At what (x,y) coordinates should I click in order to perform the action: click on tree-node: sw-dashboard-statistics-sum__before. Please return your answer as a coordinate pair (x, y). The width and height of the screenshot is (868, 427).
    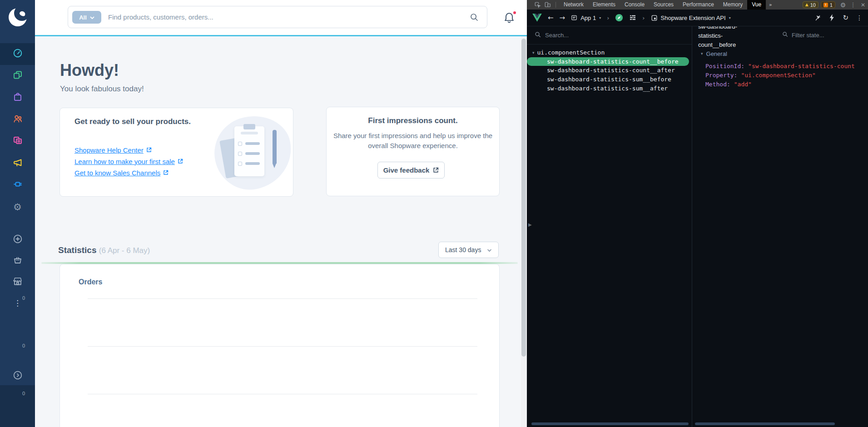
    Looking at the image, I should click on (610, 79).